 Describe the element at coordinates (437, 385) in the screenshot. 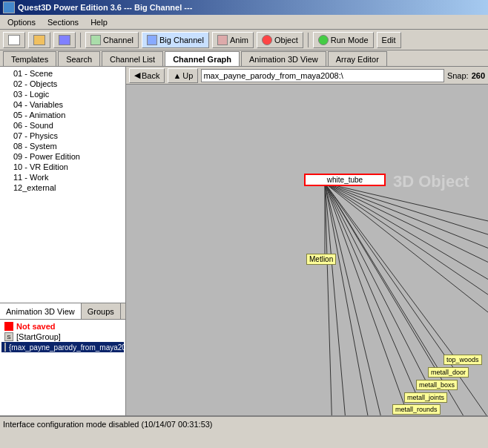

I see `node-metall-boxs-label: metall_boxs` at that location.